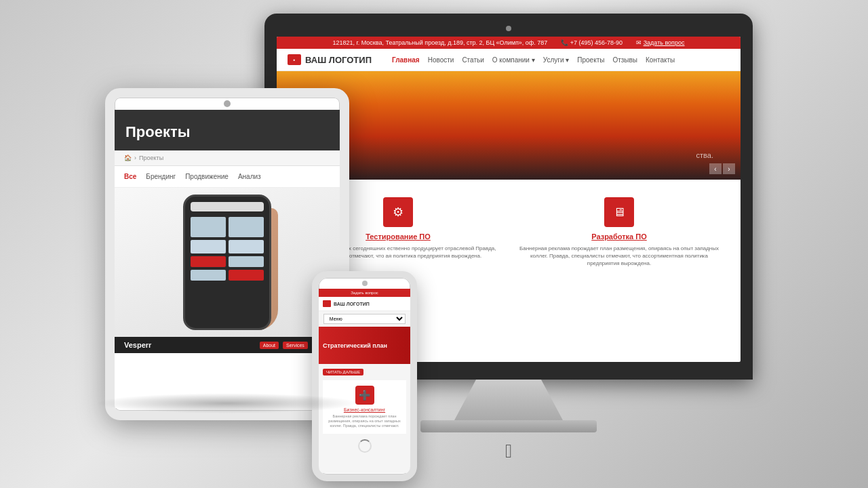 The image size is (868, 488). Describe the element at coordinates (330, 60) in the screenshot. I see `site-logo: ▪ ВАШ ЛОГОТИП` at that location.